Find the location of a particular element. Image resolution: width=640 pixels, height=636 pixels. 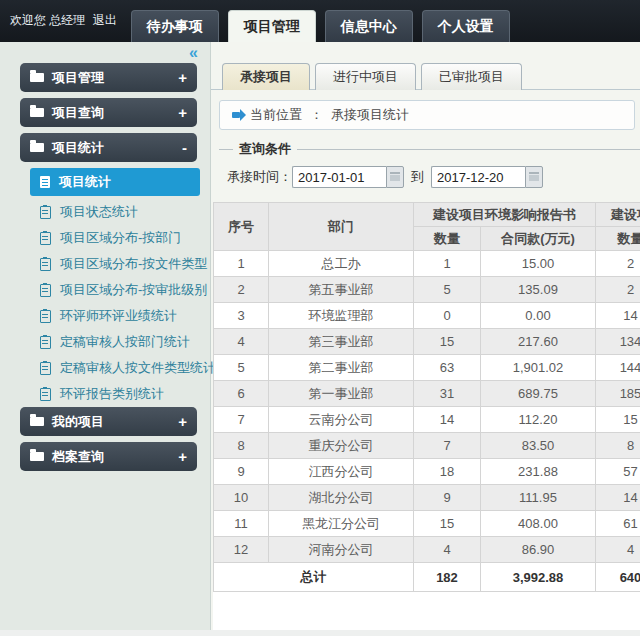

cell-qty: 2 is located at coordinates (618, 290).